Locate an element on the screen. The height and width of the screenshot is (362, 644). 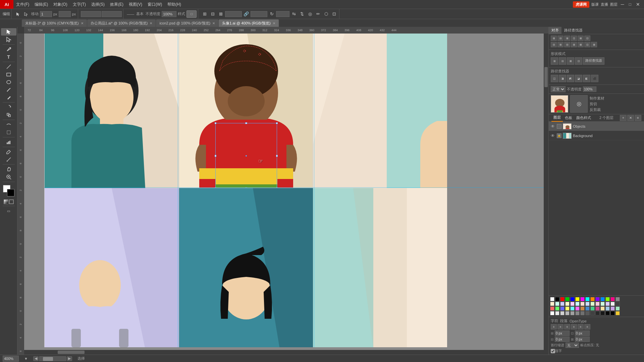
tool-pen is located at coordinates (9, 49).